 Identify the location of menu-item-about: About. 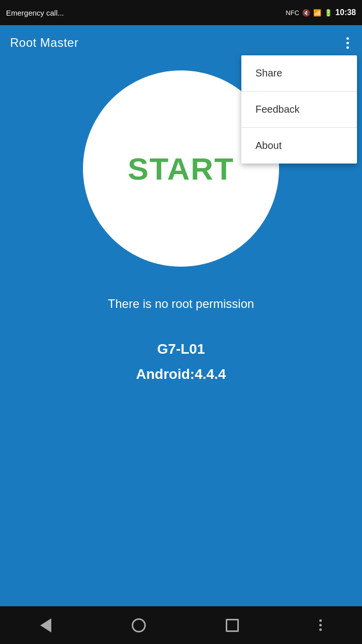
(299, 146).